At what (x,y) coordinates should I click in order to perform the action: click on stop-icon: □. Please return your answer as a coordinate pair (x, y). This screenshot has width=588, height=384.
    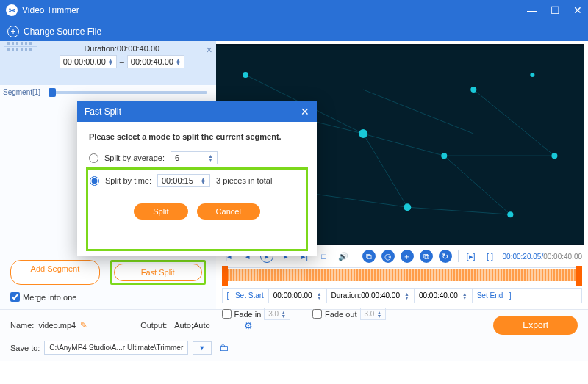
    Looking at the image, I should click on (324, 256).